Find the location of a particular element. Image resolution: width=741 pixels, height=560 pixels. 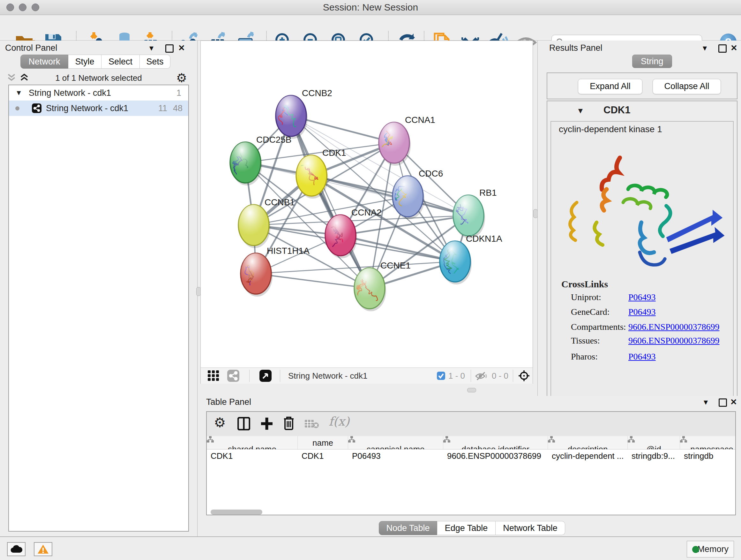

toolbar-separator is located at coordinates (471, 376).